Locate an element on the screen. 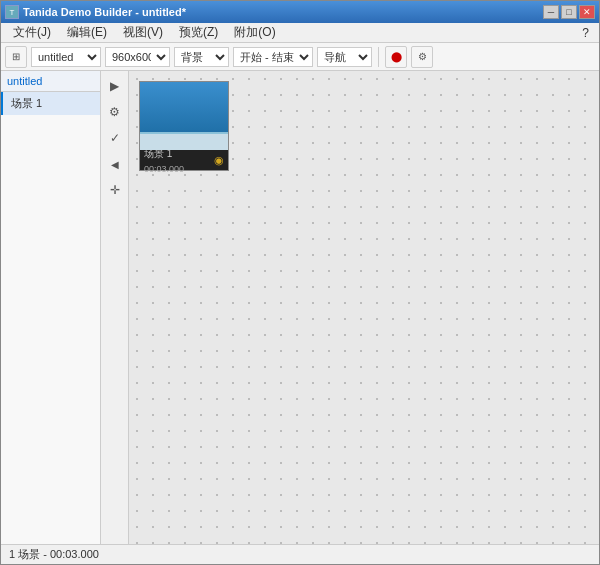  maximize-button: □ is located at coordinates (569, 12).